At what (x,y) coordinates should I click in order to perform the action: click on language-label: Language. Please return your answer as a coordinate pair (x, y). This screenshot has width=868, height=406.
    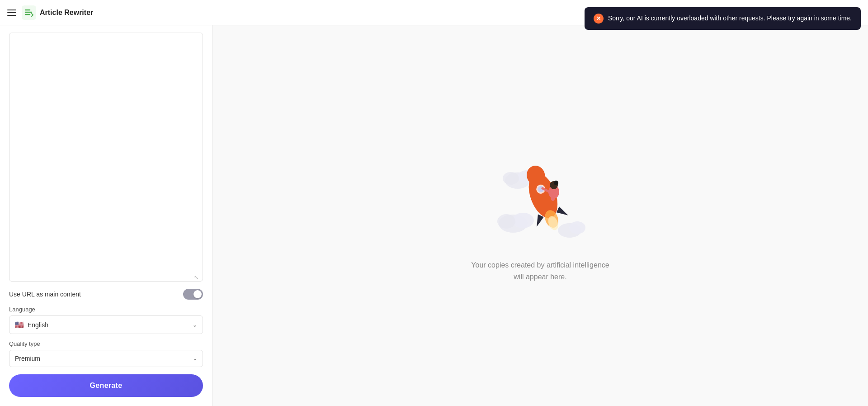
    Looking at the image, I should click on (106, 310).